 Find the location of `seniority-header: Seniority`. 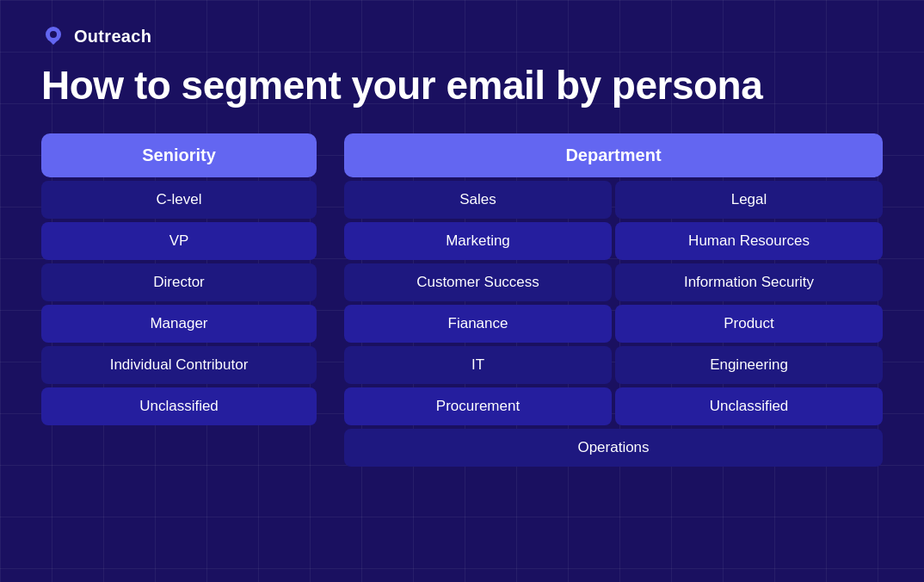

seniority-header: Seniority is located at coordinates (179, 155).